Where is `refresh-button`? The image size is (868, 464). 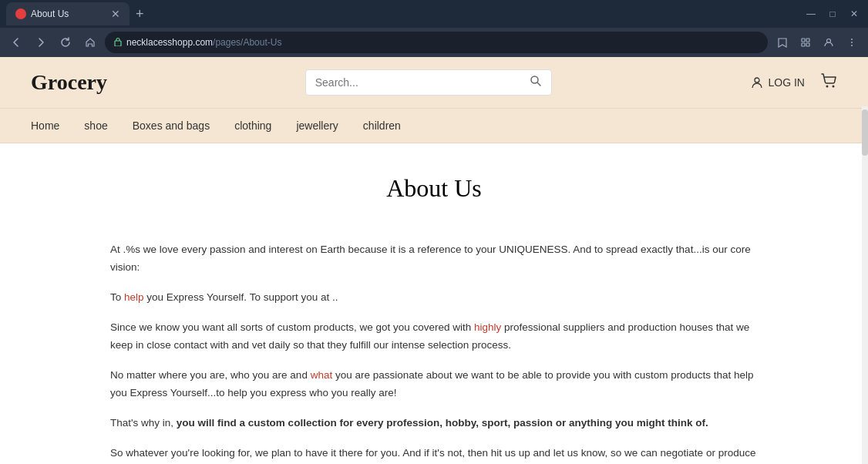 refresh-button is located at coordinates (66, 42).